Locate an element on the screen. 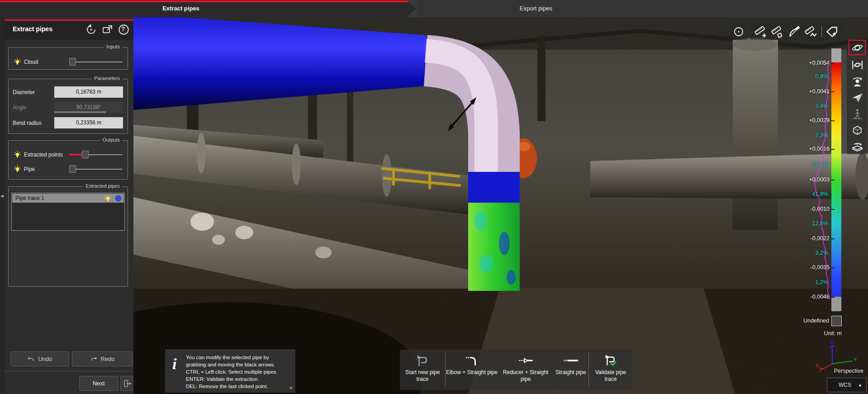 This screenshot has width=868, height=394. coordinate-system-dropdown: WCS ▲ is located at coordinates (847, 385).